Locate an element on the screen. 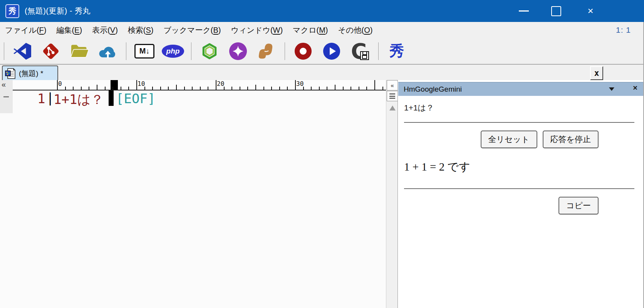 The height and width of the screenshot is (308, 644). git-icon is located at coordinates (51, 51).